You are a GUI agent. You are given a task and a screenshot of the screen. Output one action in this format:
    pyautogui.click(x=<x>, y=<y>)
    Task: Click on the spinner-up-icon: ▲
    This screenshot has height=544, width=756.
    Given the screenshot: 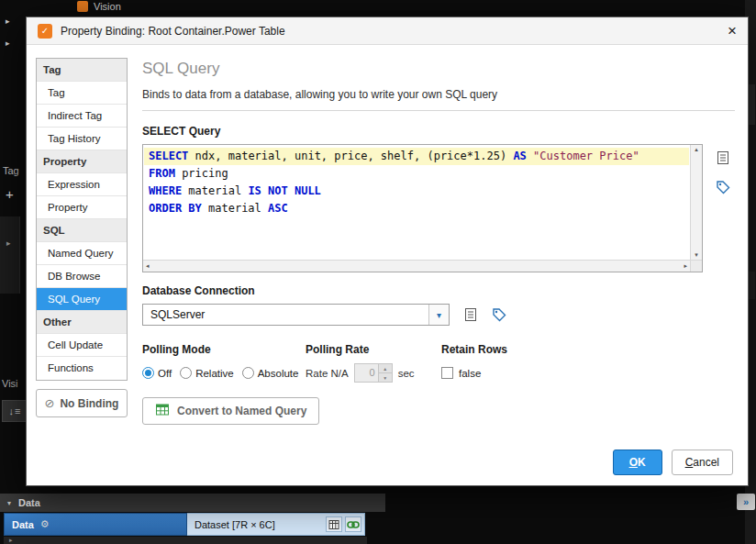 What is the action you would take?
    pyautogui.click(x=385, y=369)
    